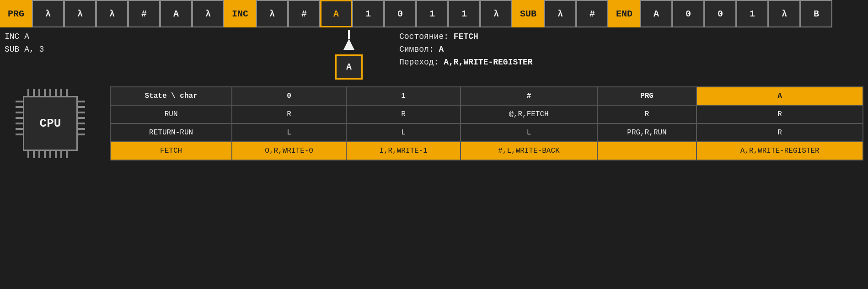 The image size is (868, 289). Describe the element at coordinates (349, 55) in the screenshot. I see `arrow-head-column: A` at that location.